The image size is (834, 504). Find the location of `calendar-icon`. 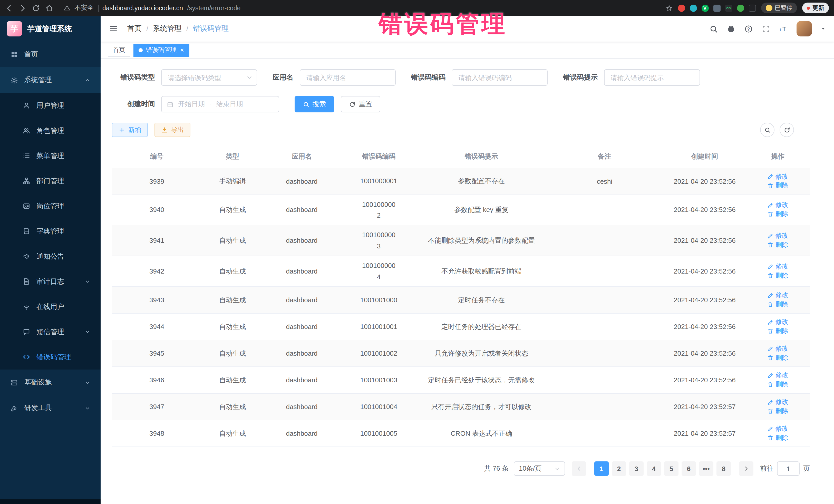

calendar-icon is located at coordinates (170, 104).